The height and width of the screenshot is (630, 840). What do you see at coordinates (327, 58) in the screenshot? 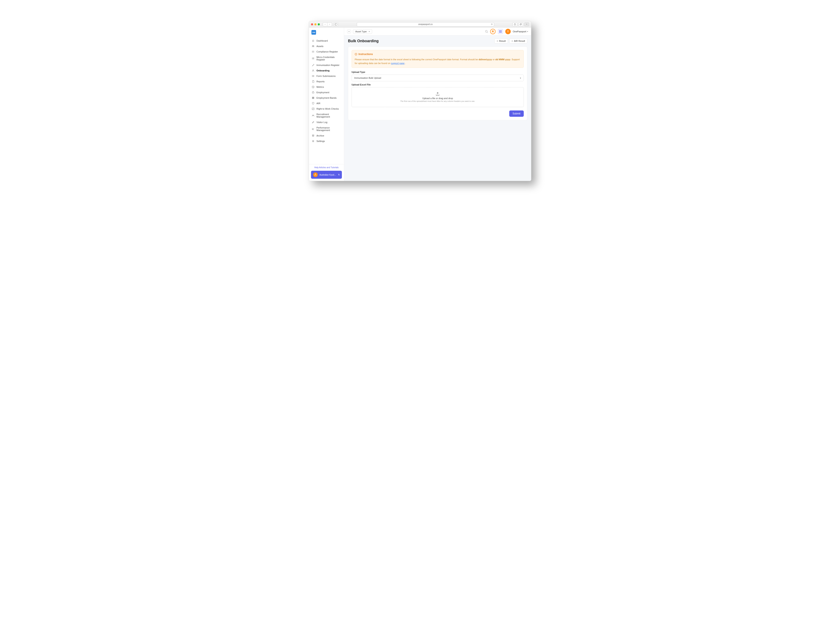
I see `sidebar-item-micro-credentials-register: Micro-Credentials Register` at bounding box center [327, 58].